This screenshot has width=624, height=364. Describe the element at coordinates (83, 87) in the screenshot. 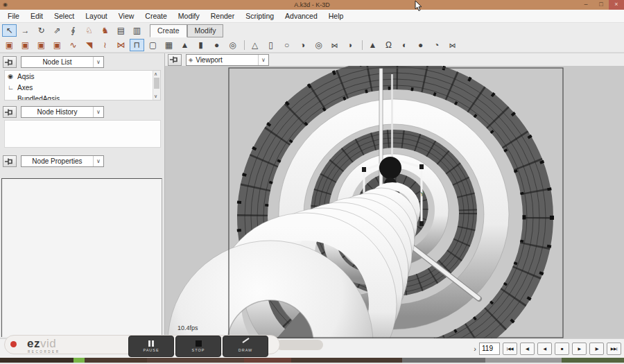

I see `list-item: ∟ Axes` at that location.